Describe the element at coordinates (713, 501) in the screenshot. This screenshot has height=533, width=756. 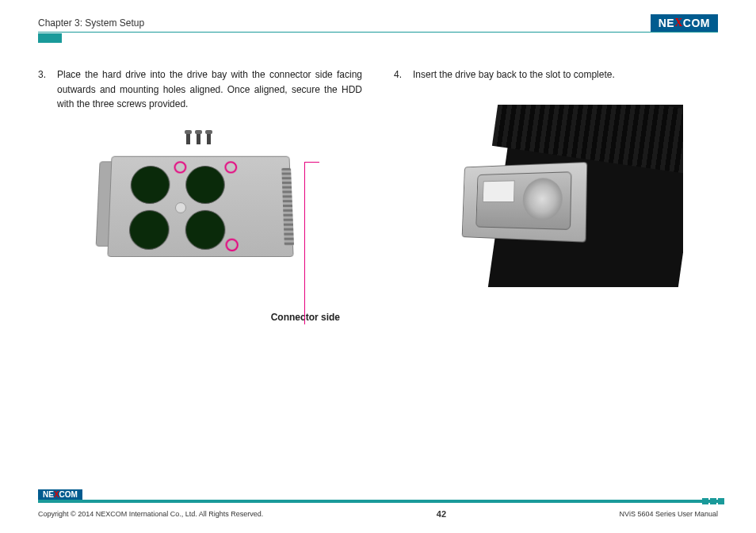
I see `footer-accent-squares` at that location.